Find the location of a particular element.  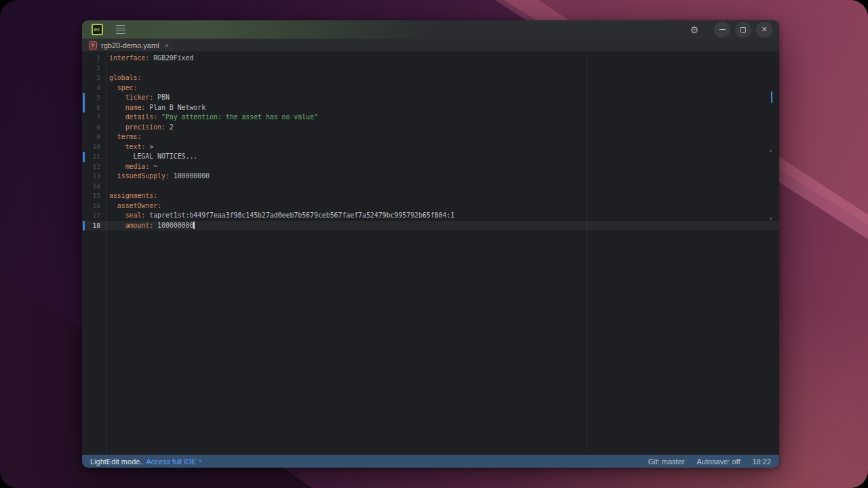

editor-tab-bar: Y rgb20-demo.yaml × is located at coordinates (431, 45).